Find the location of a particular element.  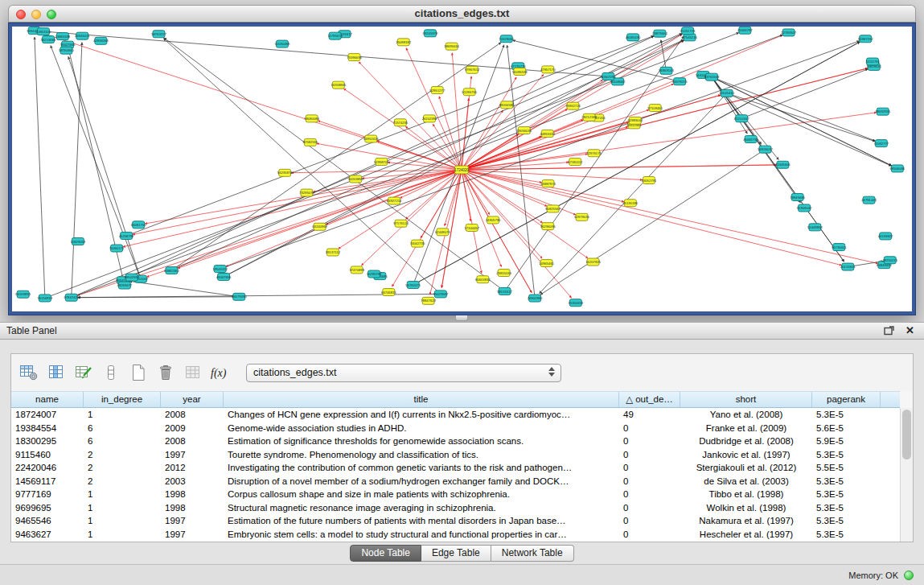

graph-node: 74111781 is located at coordinates (873, 61).